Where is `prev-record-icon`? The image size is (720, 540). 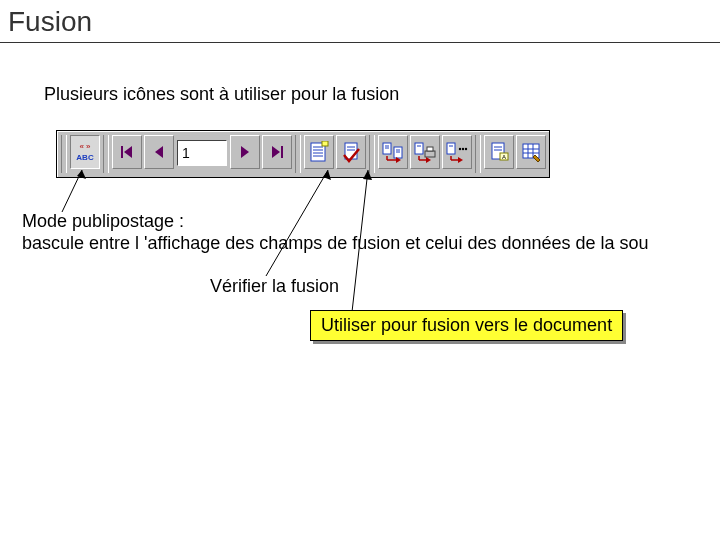
prev-record-icon is located at coordinates (159, 152).